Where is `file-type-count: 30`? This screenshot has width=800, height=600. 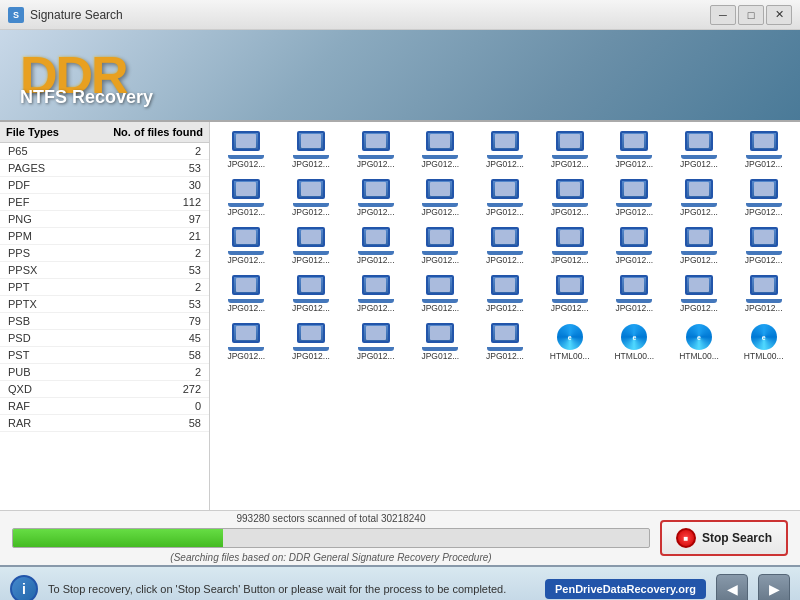
file-type-count: 30 is located at coordinates (195, 185).